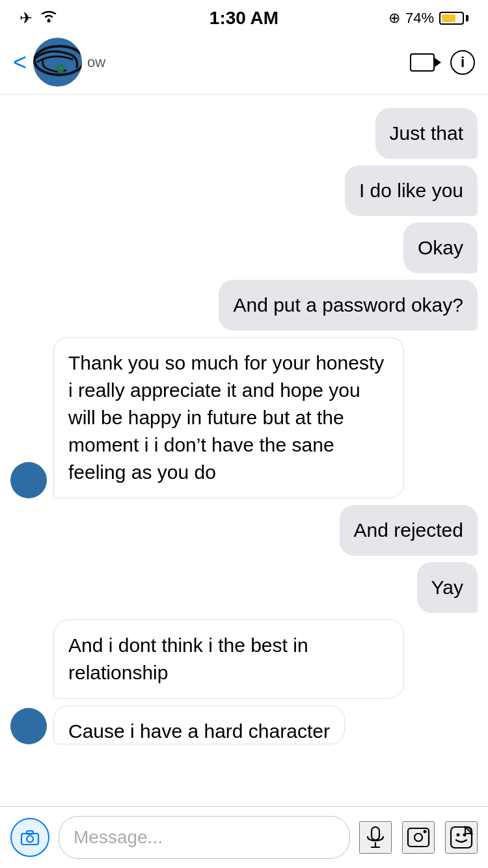 Image resolution: width=488 pixels, height=868 pixels. What do you see at coordinates (30, 837) in the screenshot?
I see `camera-button` at bounding box center [30, 837].